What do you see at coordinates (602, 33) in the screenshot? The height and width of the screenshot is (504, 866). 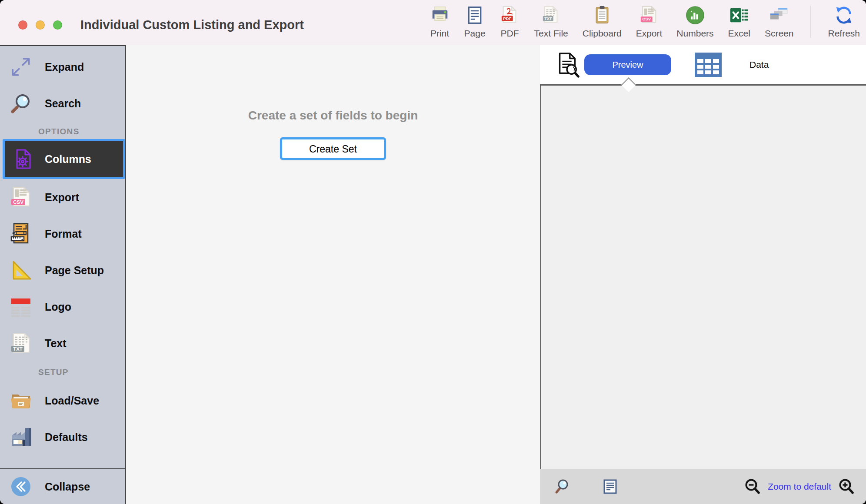 I see `toolbar-label: Clipboard` at bounding box center [602, 33].